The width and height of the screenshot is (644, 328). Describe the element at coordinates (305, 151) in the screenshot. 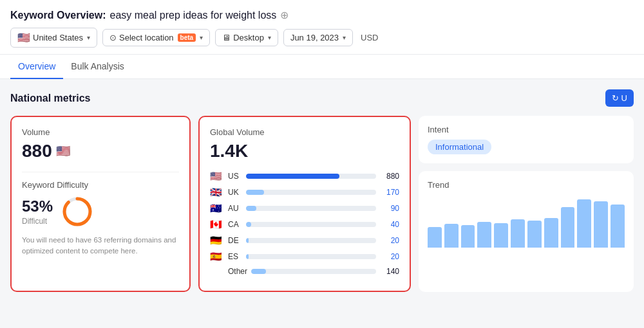

I see `global-volume-value: 1.4K` at that location.